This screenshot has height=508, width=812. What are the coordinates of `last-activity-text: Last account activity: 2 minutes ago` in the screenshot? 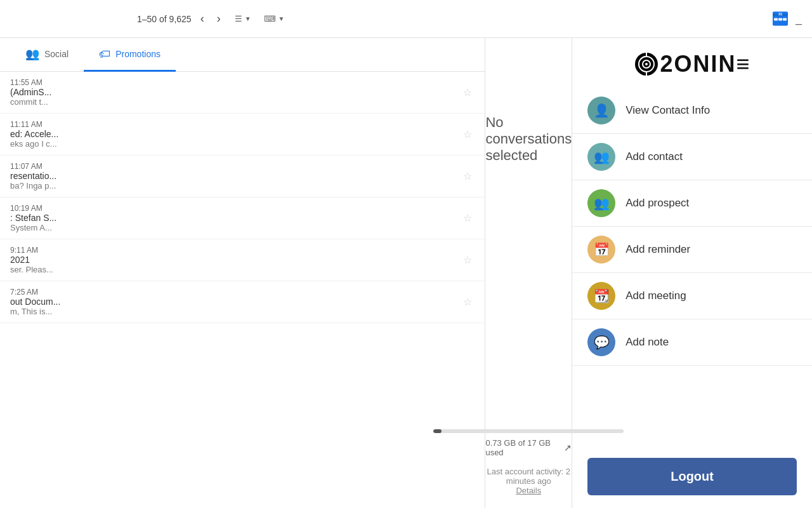 It's located at (529, 476).